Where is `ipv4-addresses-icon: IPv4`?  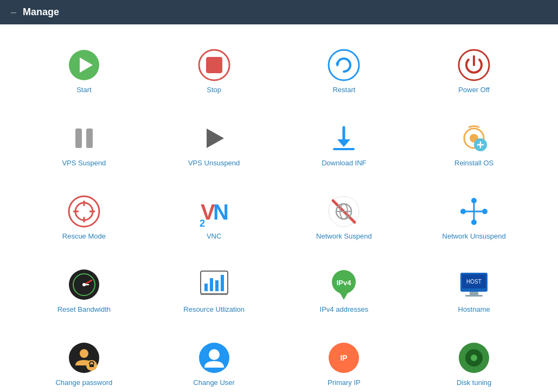
ipv4-addresses-icon: IPv4 is located at coordinates (344, 285).